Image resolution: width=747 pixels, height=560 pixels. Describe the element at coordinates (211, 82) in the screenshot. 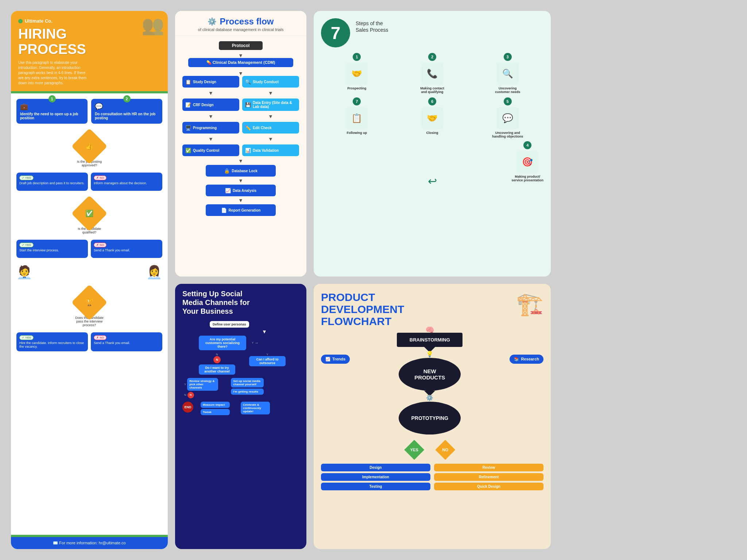

I see `process-item-0: 📋 Study Design` at that location.